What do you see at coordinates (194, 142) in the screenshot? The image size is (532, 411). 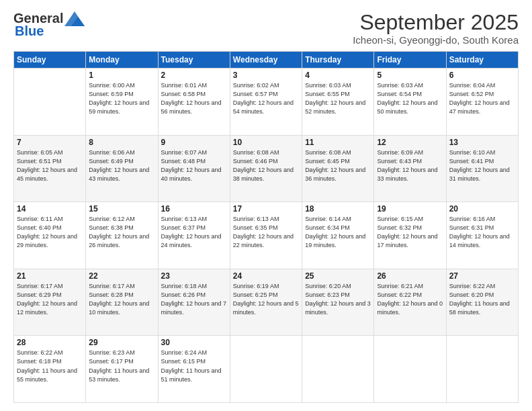 I see `day-number: 9` at bounding box center [194, 142].